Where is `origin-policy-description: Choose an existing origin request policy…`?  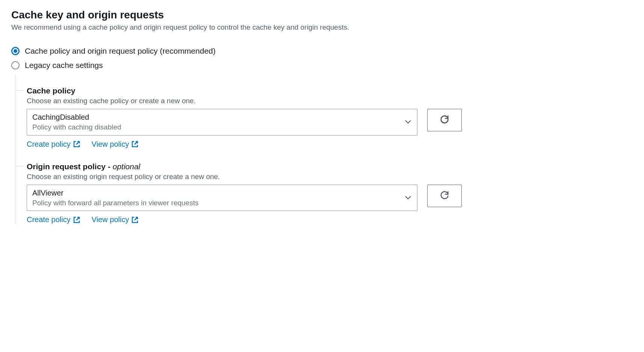 origin-policy-description: Choose an existing origin request policy… is located at coordinates (330, 177).